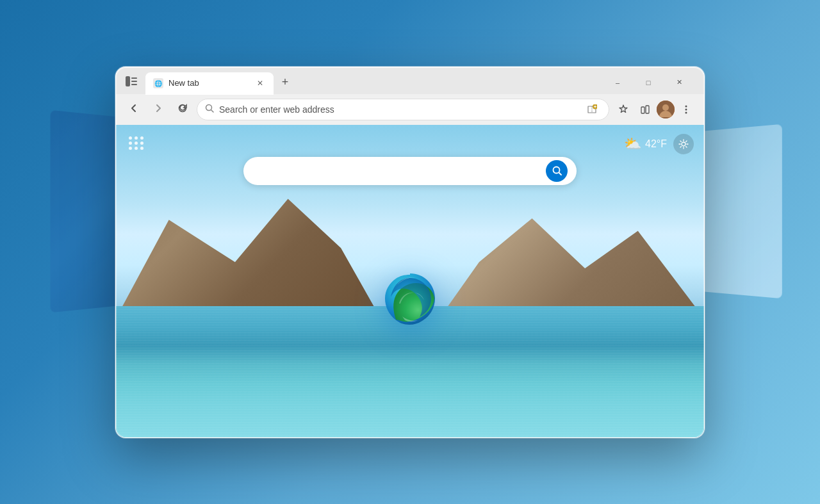  I want to click on collections-icon, so click(645, 110).